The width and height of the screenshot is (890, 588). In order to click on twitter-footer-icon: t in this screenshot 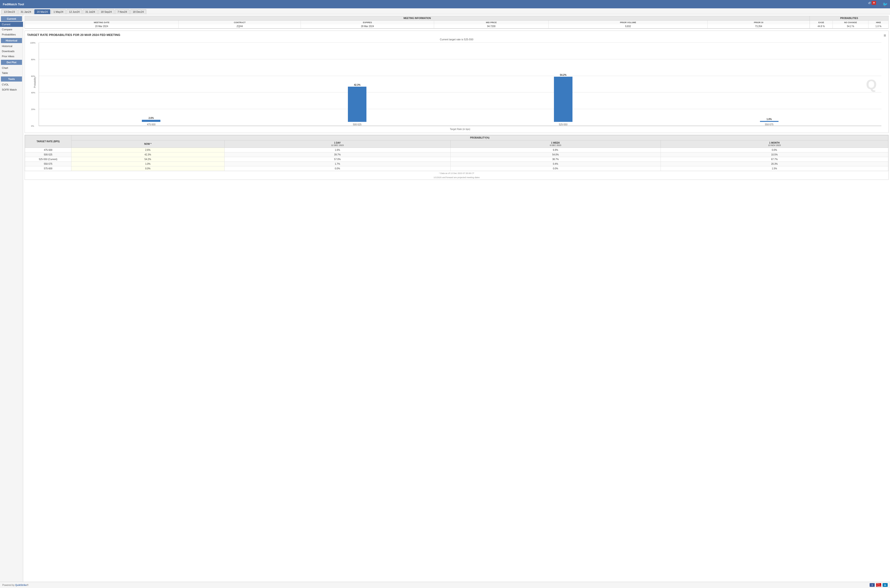, I will do `click(872, 585)`.